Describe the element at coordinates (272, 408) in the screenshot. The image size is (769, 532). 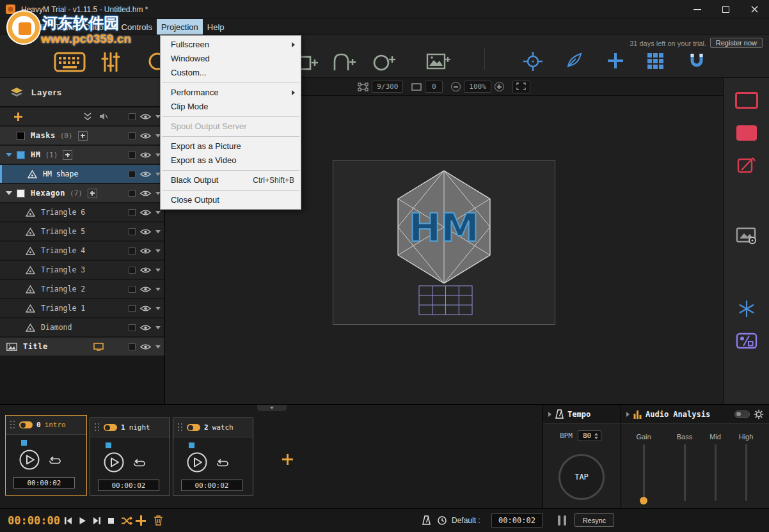
I see `panel-collapse-tab` at that location.